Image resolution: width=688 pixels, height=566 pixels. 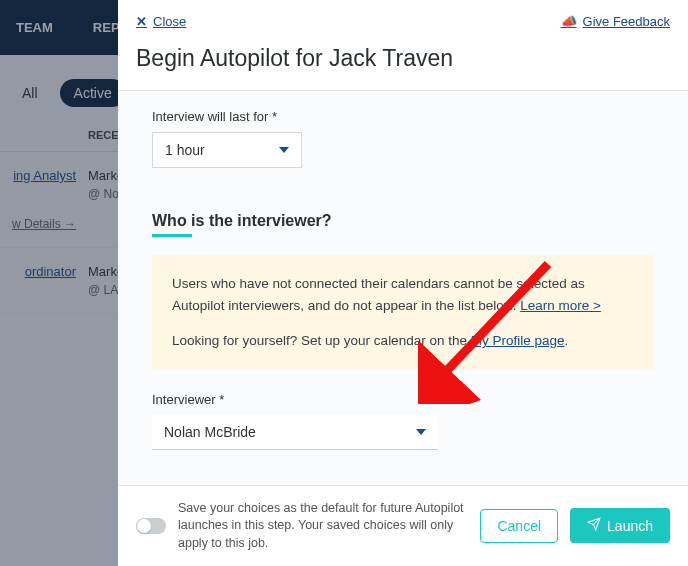 What do you see at coordinates (170, 22) in the screenshot?
I see `close-label: Close` at bounding box center [170, 22].